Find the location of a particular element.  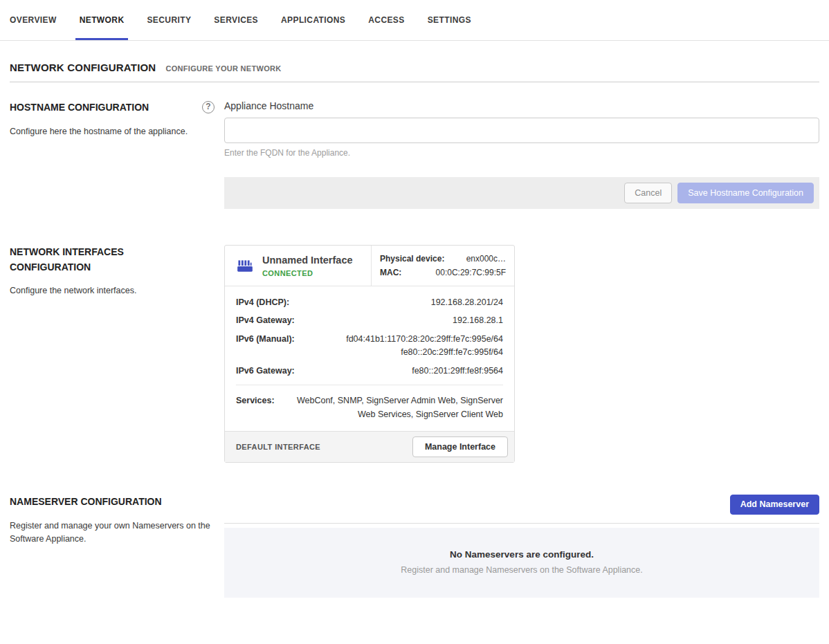

ipv6-gateway-label: IPv6 Gateway: is located at coordinates (266, 371).